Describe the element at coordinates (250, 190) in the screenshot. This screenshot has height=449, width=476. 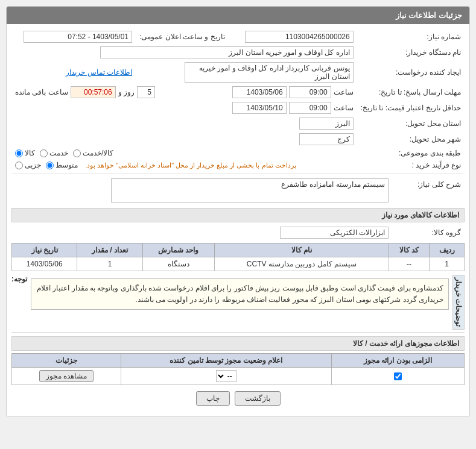
I see `need-description-value: سیستم مدارسته امامزاده طاشفرع` at that location.